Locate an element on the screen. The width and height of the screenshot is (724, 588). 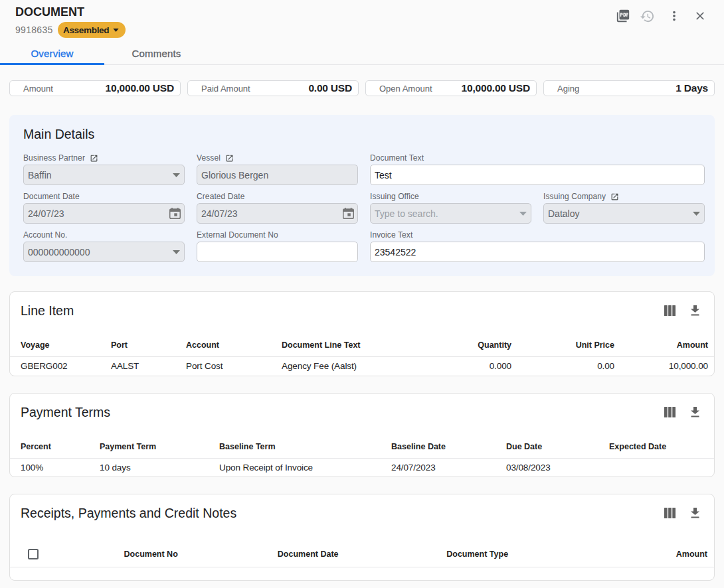
payment-terms-table: Percent Payment Term Baseline Term Basel… is located at coordinates (362, 457).